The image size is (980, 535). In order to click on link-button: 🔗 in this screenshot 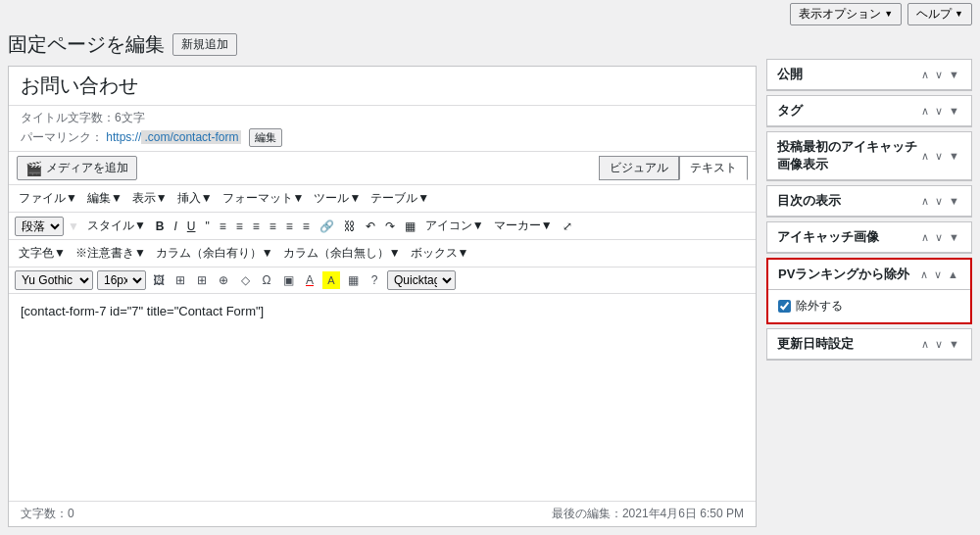, I will do `click(327, 226)`.